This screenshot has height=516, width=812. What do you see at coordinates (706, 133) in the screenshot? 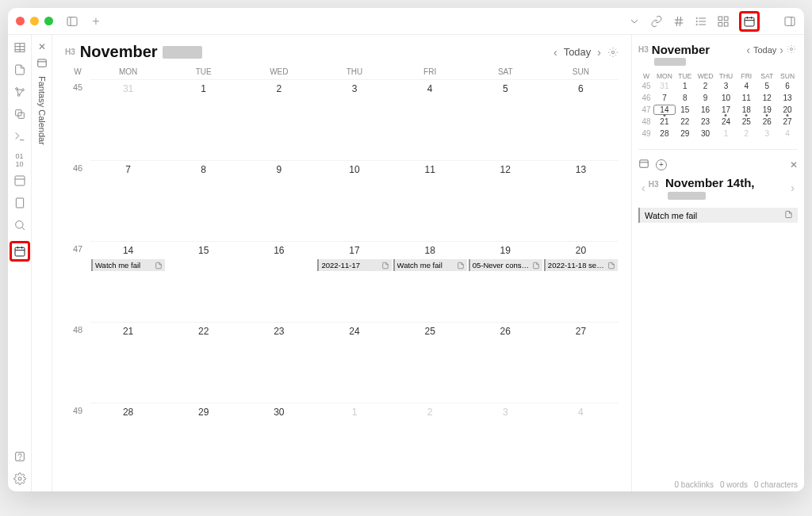
I see `mini-day-cell: 30` at bounding box center [706, 133].